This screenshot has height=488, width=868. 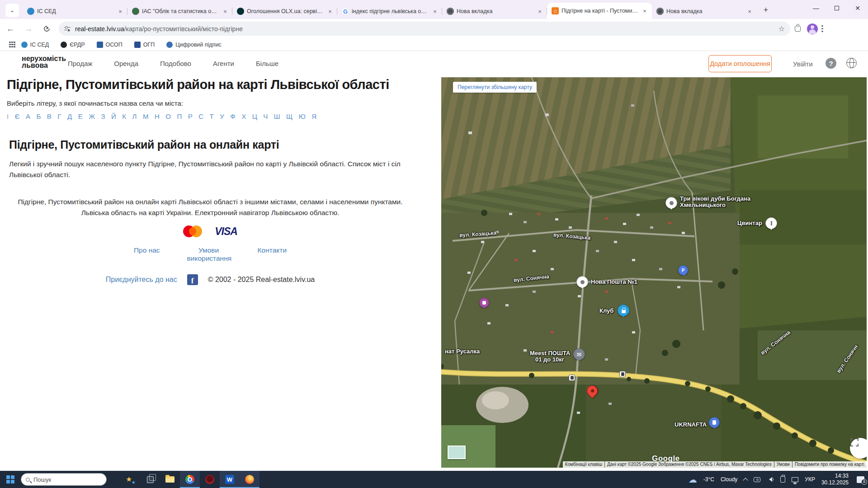 I want to click on screen-cast-icon, so click(x=757, y=480).